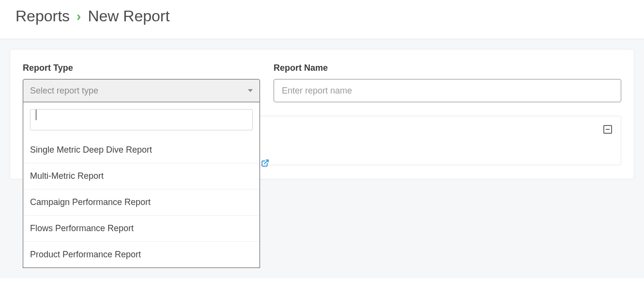 The width and height of the screenshot is (644, 283). I want to click on report-type-select-display: Select report type, so click(141, 91).